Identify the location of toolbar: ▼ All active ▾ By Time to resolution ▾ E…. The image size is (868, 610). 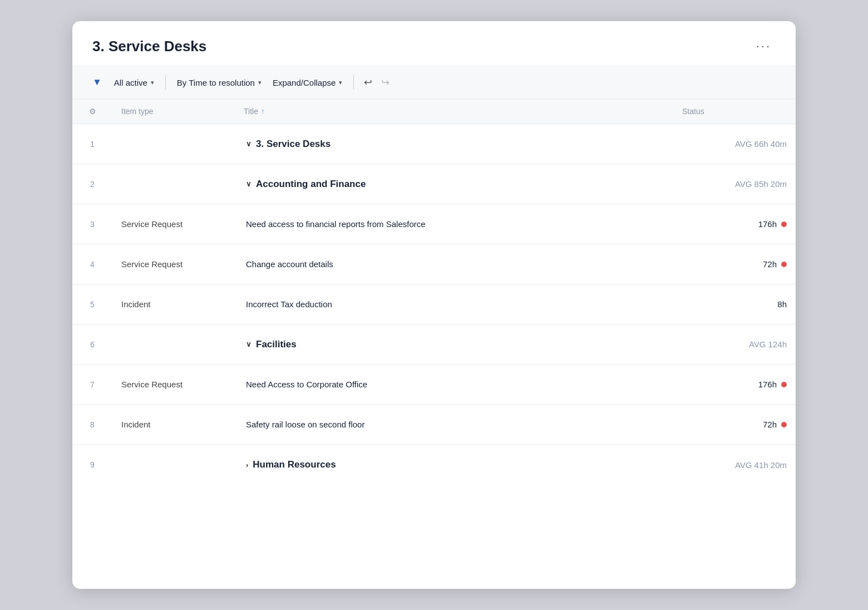
(434, 82).